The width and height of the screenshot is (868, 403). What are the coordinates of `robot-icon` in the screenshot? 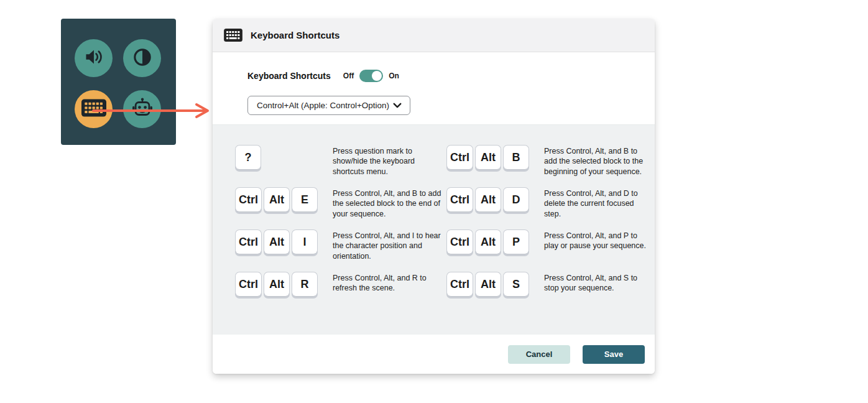 It's located at (142, 109).